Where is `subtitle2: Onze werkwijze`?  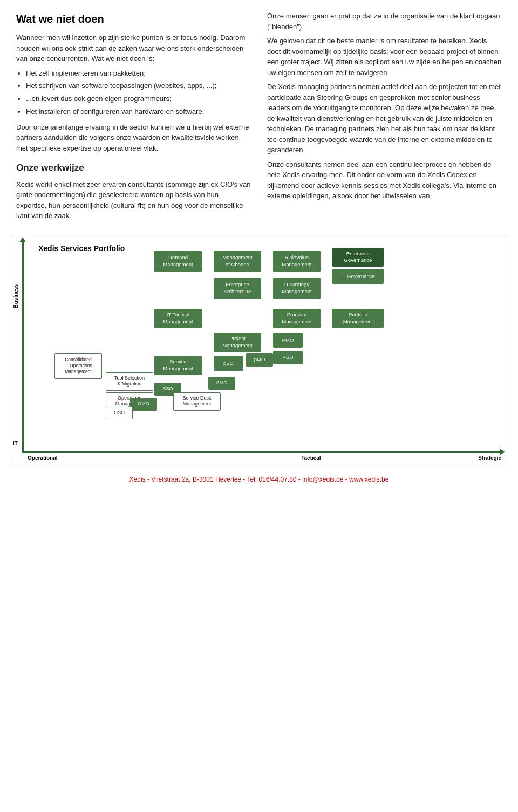
subtitle2: Onze werkwijze is located at coordinates (134, 168).